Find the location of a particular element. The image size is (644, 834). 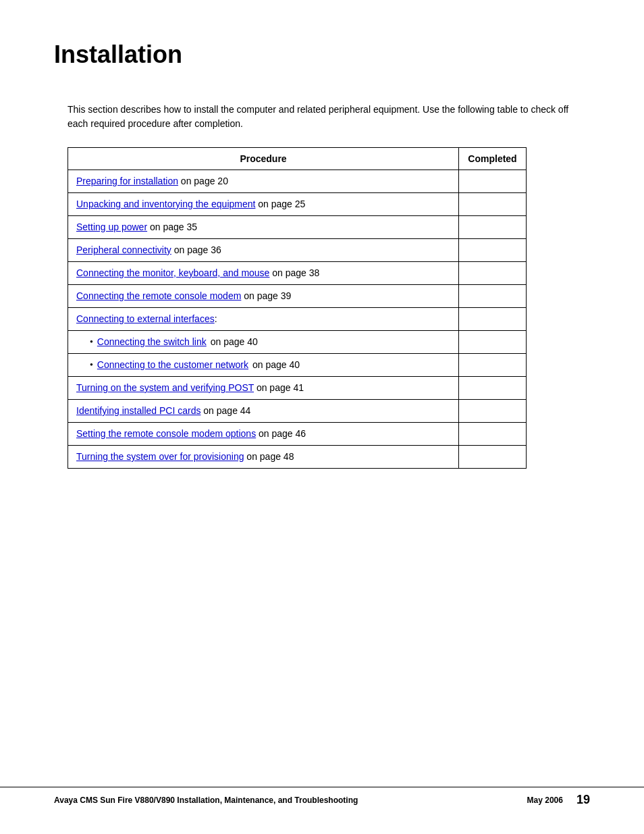

procedure-suffix: on page 44 is located at coordinates (225, 411).